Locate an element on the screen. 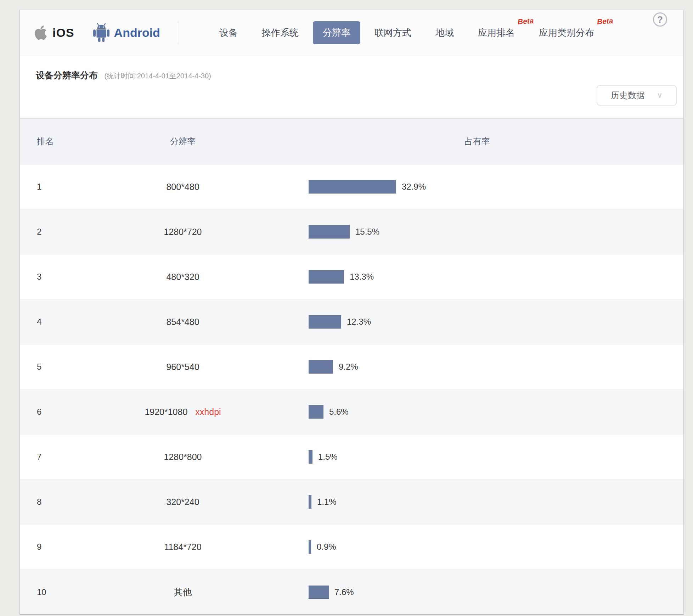 This screenshot has height=616, width=693. date-range-label: (统计时间:2014-4-01至2014-4-30) is located at coordinates (157, 76).